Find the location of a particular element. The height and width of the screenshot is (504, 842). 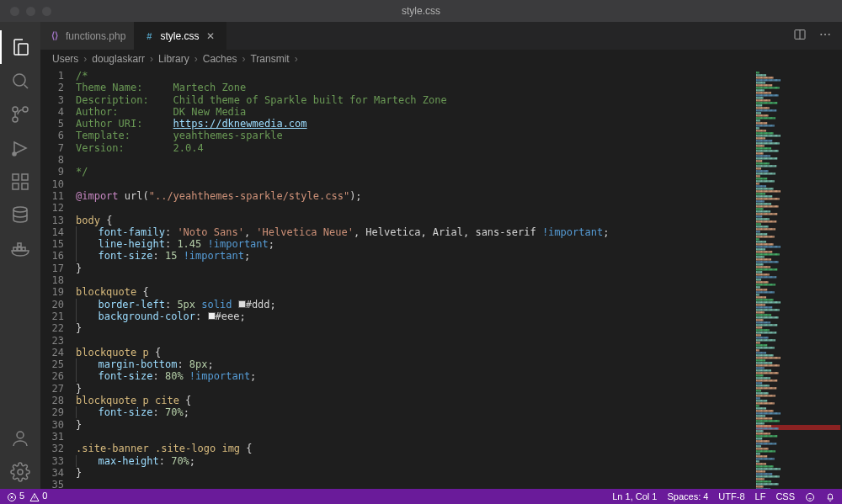

breadcrumb-segment: Library is located at coordinates (173, 59).